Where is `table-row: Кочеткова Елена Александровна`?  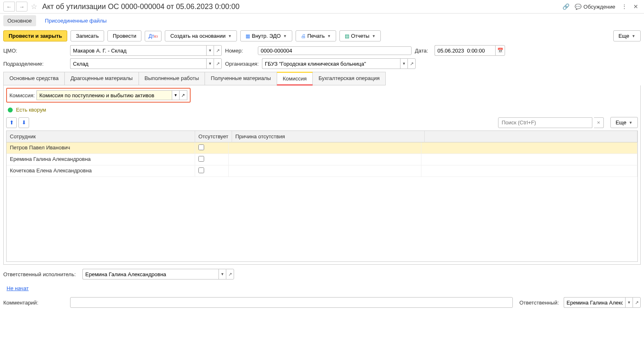 table-row: Кочеткова Елена Александровна is located at coordinates (322, 171).